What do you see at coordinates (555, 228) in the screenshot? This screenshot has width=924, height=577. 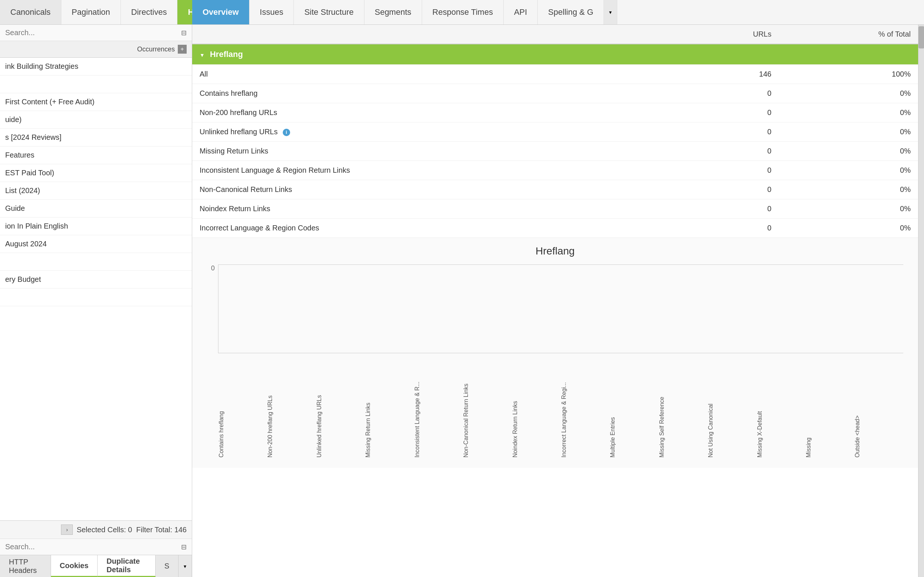 I see `table-row: Incorrect Language & Region Codes 0 0%` at bounding box center [555, 228].